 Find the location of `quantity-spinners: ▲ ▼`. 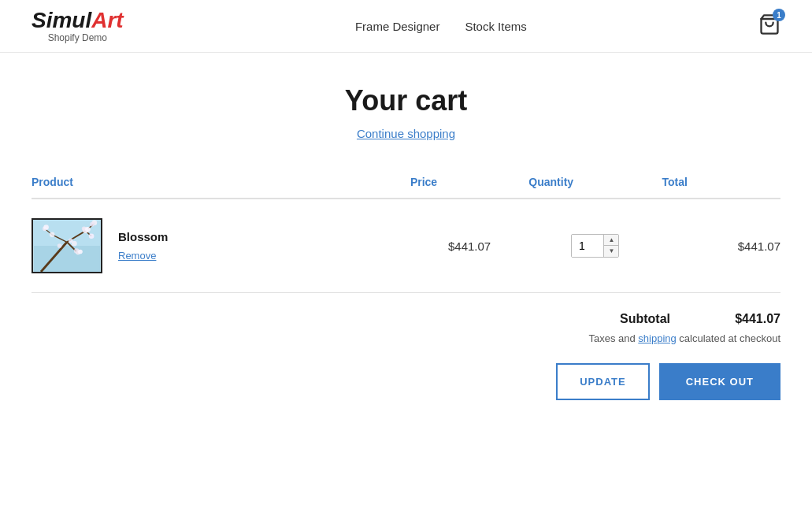

quantity-spinners: ▲ ▼ is located at coordinates (611, 246).